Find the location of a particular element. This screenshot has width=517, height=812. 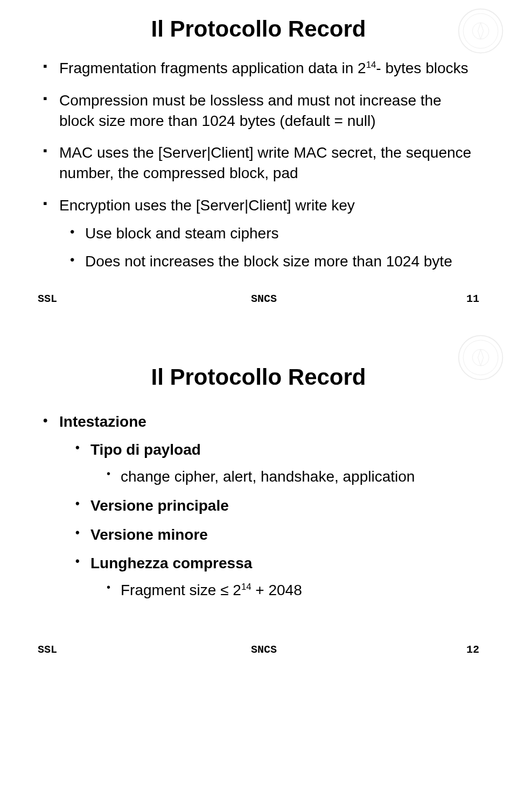

bullet-item: Compression must be lossless and must no… is located at coordinates (261, 111).